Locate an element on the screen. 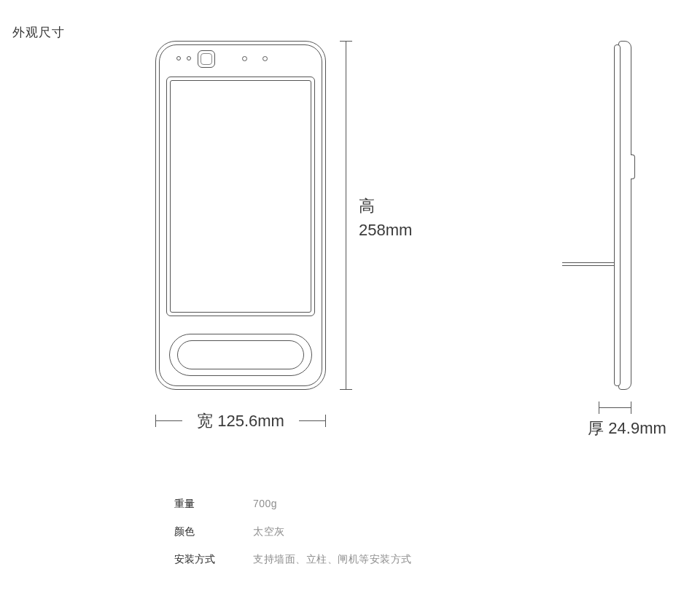  dimension-height: 高 258mm is located at coordinates (389, 216).